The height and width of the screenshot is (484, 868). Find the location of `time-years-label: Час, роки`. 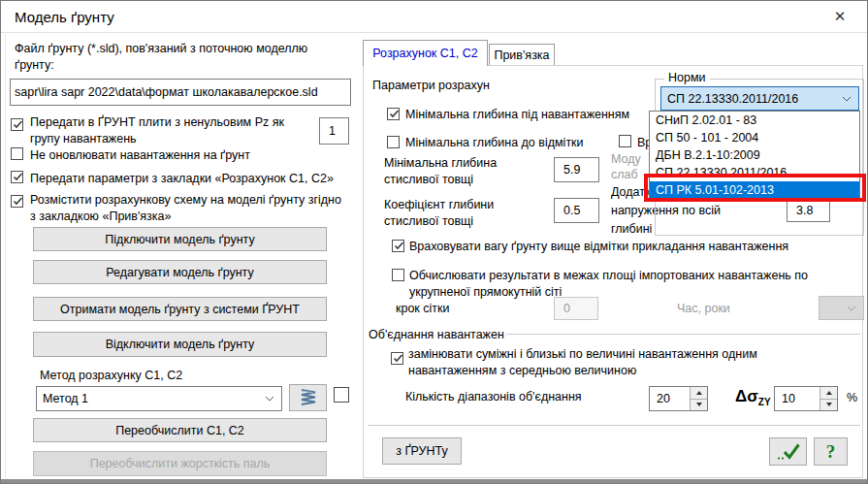

time-years-label: Час, роки is located at coordinates (704, 308).